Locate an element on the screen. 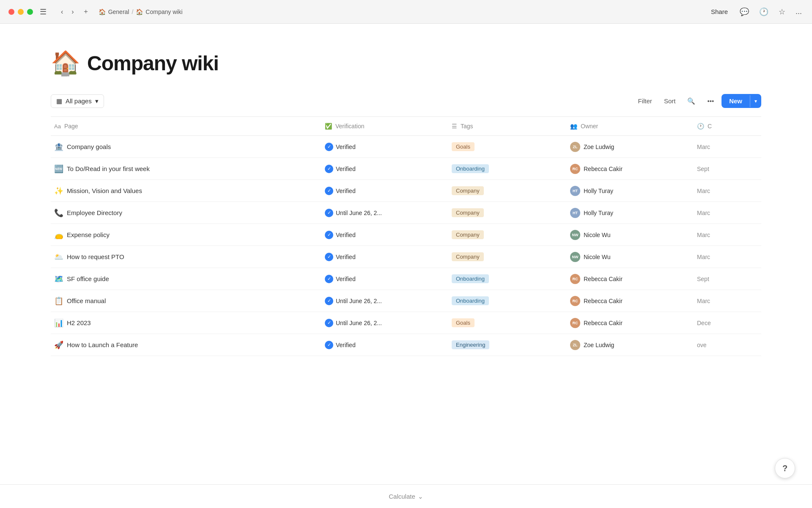  table-row: 📋 Office manual ✓ Until June 26, 2... On… is located at coordinates (406, 301).